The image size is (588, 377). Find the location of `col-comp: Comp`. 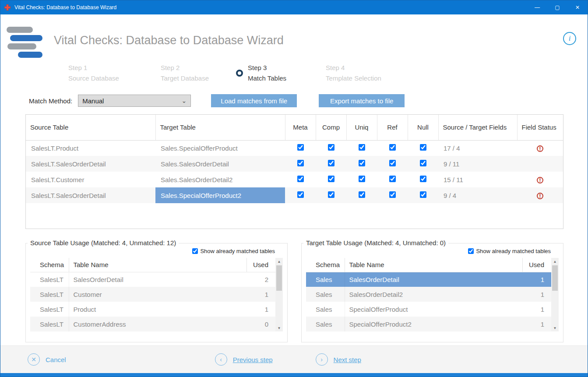

col-comp: Comp is located at coordinates (331, 127).